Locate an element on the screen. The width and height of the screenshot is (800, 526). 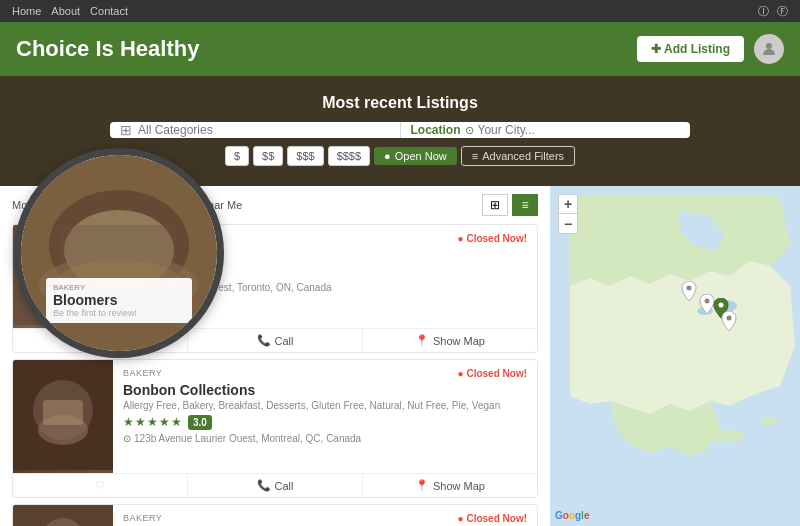
location-input is located at coordinates (580, 130).